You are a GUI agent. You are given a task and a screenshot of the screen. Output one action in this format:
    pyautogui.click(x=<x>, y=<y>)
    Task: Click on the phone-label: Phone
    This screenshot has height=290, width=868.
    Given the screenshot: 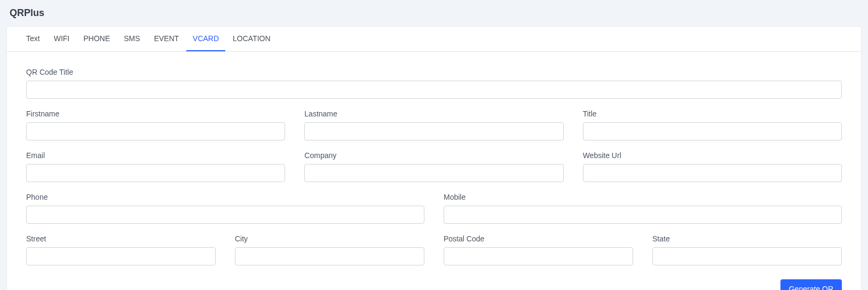 What is the action you would take?
    pyautogui.click(x=225, y=197)
    